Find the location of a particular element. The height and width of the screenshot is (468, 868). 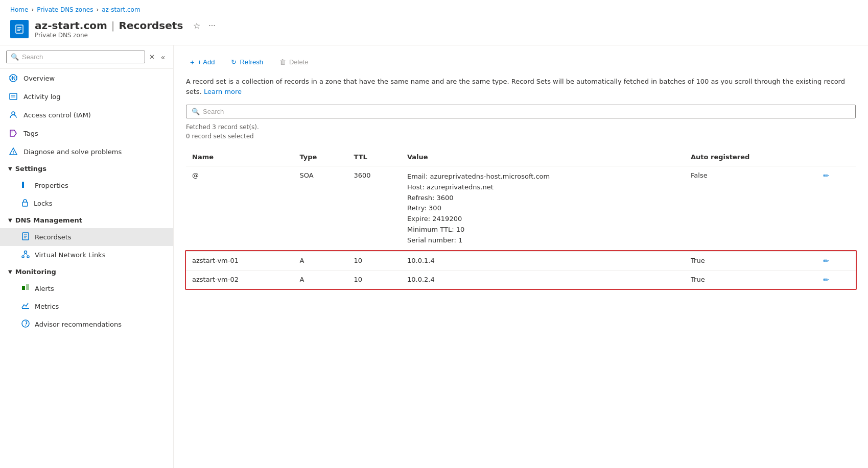

table-search-icon: 🔍 is located at coordinates (196, 111).